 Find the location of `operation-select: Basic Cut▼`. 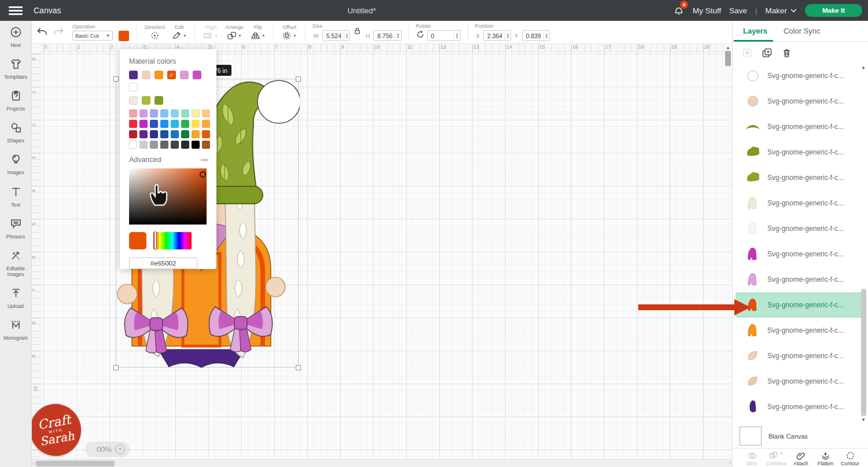

operation-select: Basic Cut▼ is located at coordinates (93, 36).